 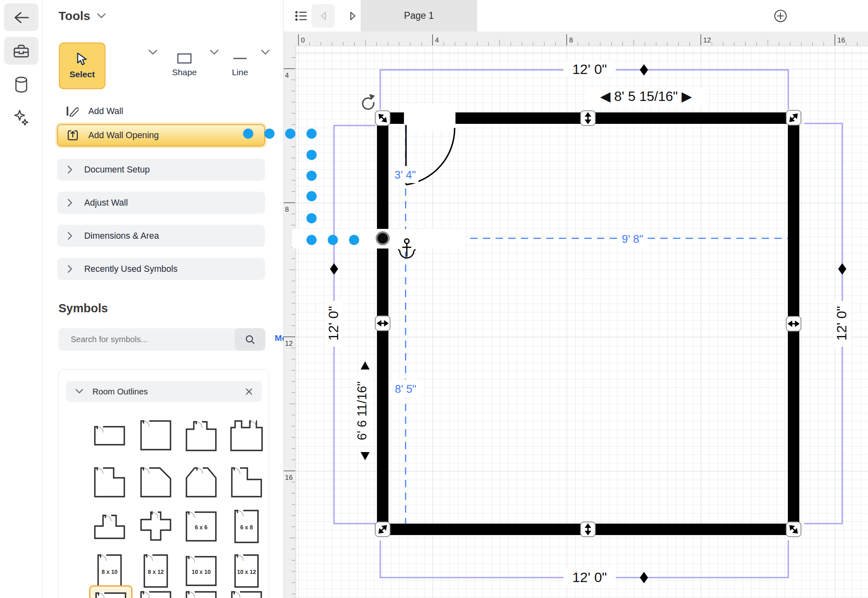 What do you see at coordinates (82, 74) in the screenshot?
I see `tool-select-label: Select` at bounding box center [82, 74].